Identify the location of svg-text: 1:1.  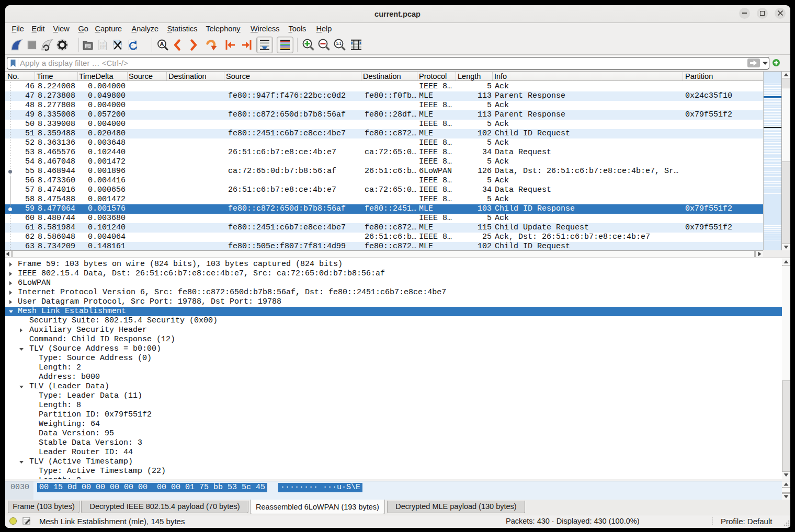
(338, 44).